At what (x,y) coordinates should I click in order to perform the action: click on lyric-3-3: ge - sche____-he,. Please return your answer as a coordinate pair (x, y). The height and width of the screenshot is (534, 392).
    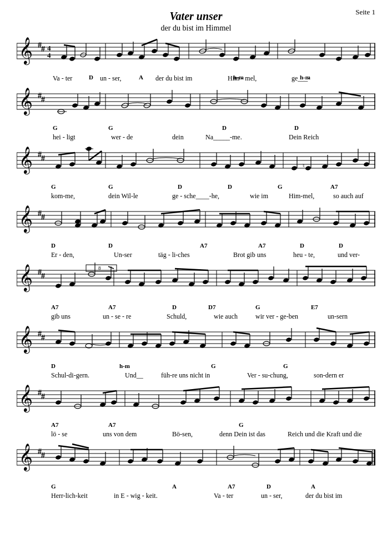
    Looking at the image, I should click on (195, 197).